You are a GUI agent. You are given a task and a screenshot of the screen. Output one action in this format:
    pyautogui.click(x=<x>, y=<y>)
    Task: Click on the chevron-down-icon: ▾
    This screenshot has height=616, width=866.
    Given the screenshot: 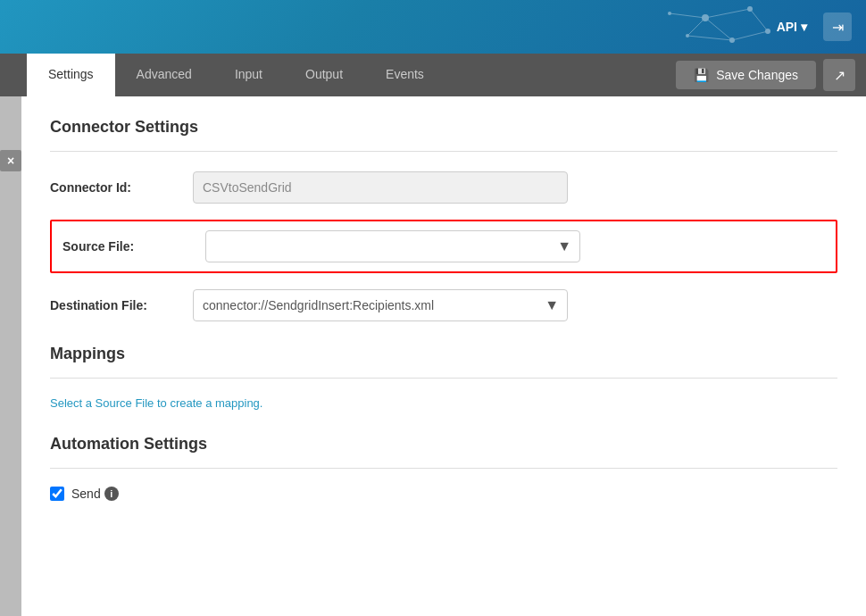 What is the action you would take?
    pyautogui.click(x=804, y=27)
    